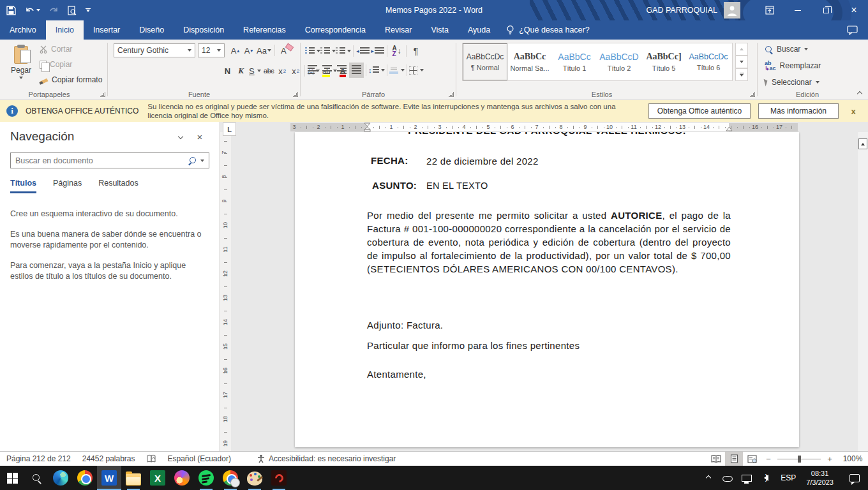 The width and height of the screenshot is (868, 490). Describe the element at coordinates (108, 459) in the screenshot. I see `word-count: 24452 palabras` at that location.